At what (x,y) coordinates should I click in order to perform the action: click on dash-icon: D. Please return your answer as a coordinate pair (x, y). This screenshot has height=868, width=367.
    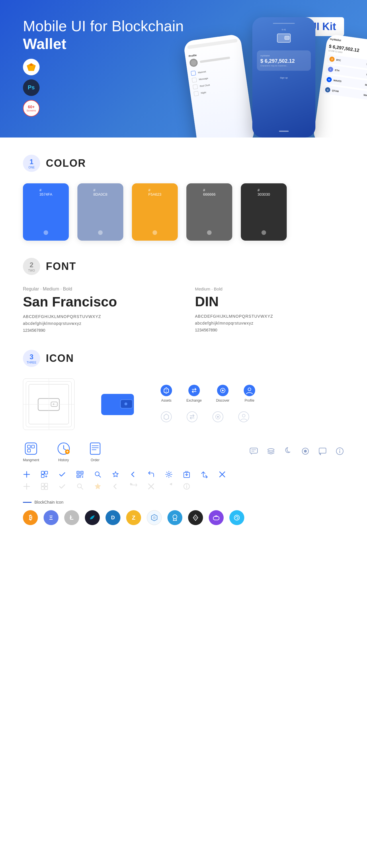
    Looking at the image, I should click on (113, 518).